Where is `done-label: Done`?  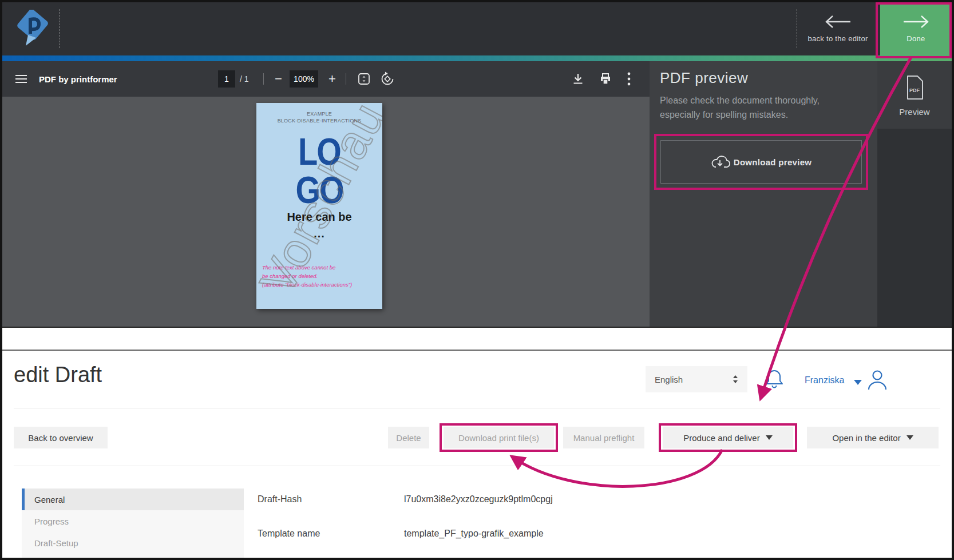 done-label: Done is located at coordinates (916, 39).